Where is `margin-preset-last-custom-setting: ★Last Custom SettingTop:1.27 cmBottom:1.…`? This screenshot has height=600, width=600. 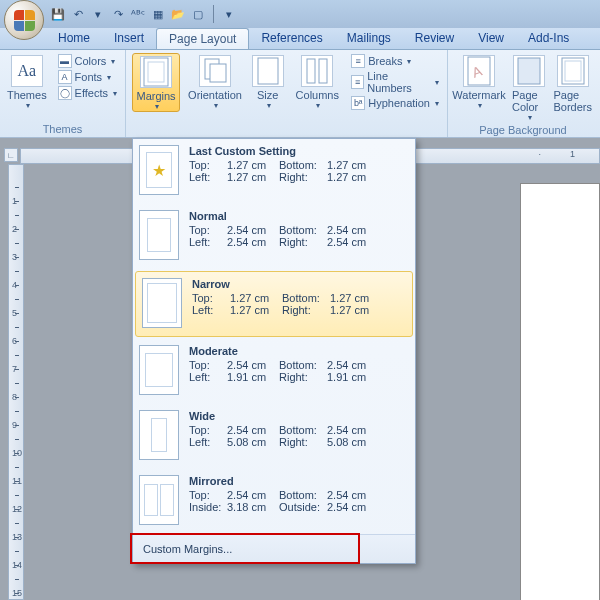
margin-preset-last-custom-setting: ★Last Custom SettingTop:1.27 cmBottom:1.… is located at coordinates (274, 172).